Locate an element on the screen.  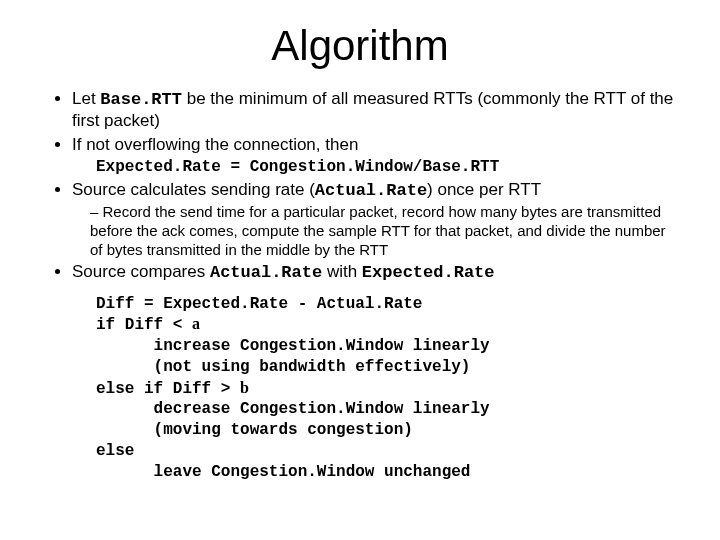
alpha-symbol: a is located at coordinates (196, 324).